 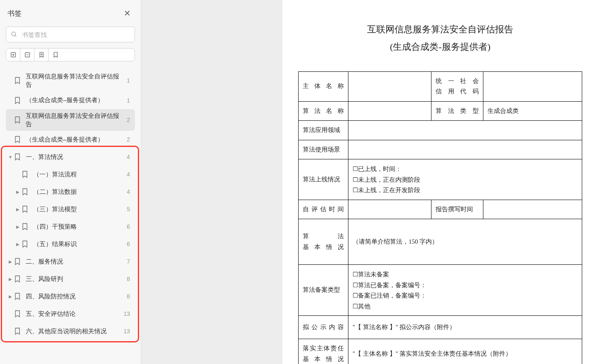 What do you see at coordinates (71, 227) in the screenshot?
I see `bookmark-item: ▶（四）干预策略6` at bounding box center [71, 227].